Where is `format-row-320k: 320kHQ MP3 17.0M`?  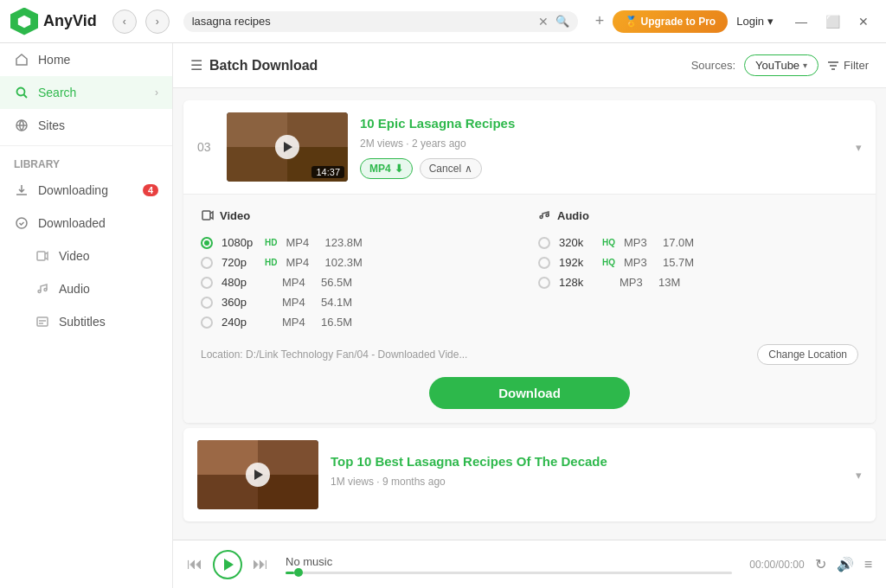 format-row-320k: 320kHQ MP3 17.0M is located at coordinates (698, 242).